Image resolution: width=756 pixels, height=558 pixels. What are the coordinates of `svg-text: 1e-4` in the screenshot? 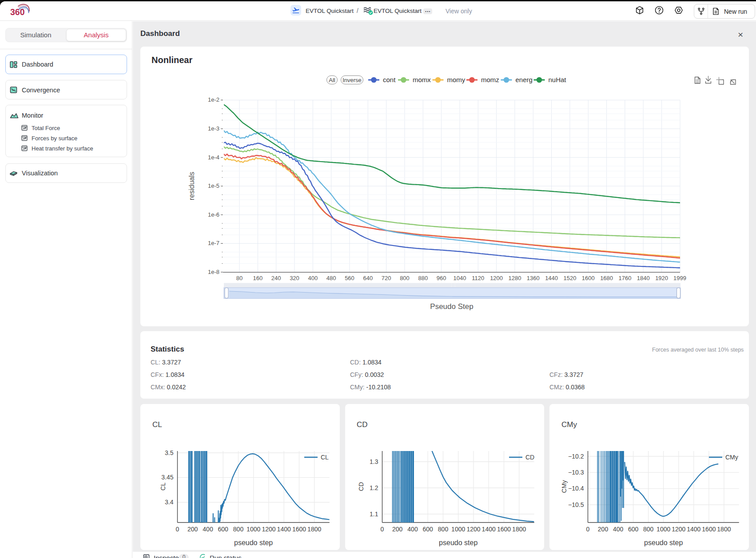 It's located at (214, 157).